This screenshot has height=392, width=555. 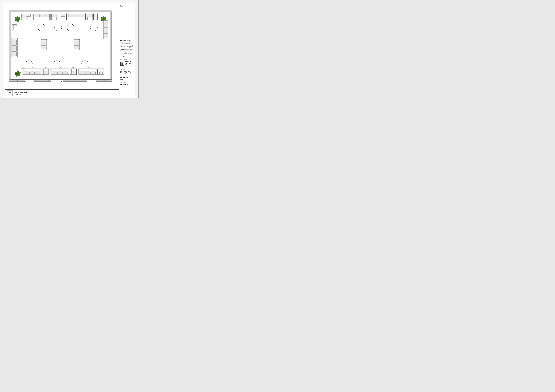 I want to click on svg-text: 10.70, so click(x=60, y=81).